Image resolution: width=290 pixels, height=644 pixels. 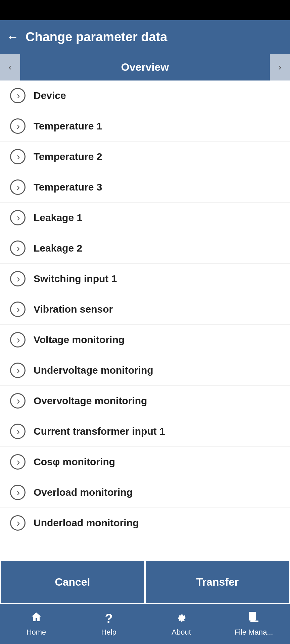 I want to click on list-item: Leakage 2, so click(x=145, y=248).